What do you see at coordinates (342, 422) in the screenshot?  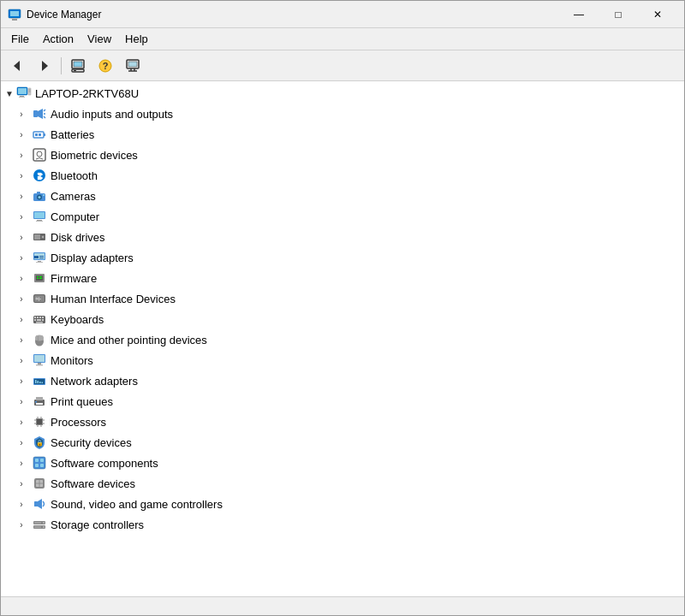 I see `tree-item-processors: › Processors` at bounding box center [342, 422].